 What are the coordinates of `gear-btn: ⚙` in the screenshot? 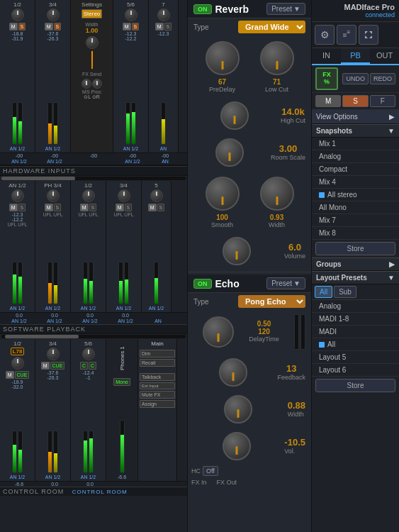 It's located at (325, 35).